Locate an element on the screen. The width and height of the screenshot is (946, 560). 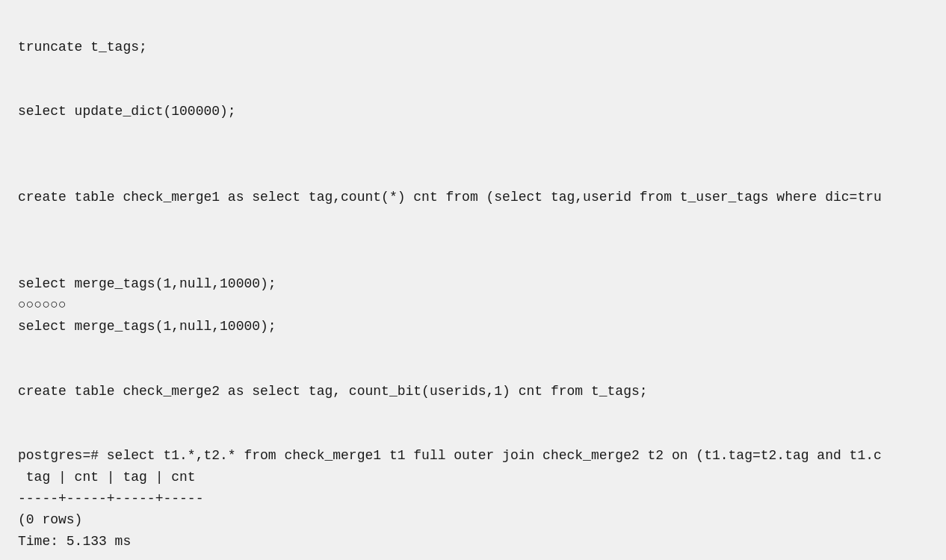
code-line: select update_dict(100000); is located at coordinates (473, 112).